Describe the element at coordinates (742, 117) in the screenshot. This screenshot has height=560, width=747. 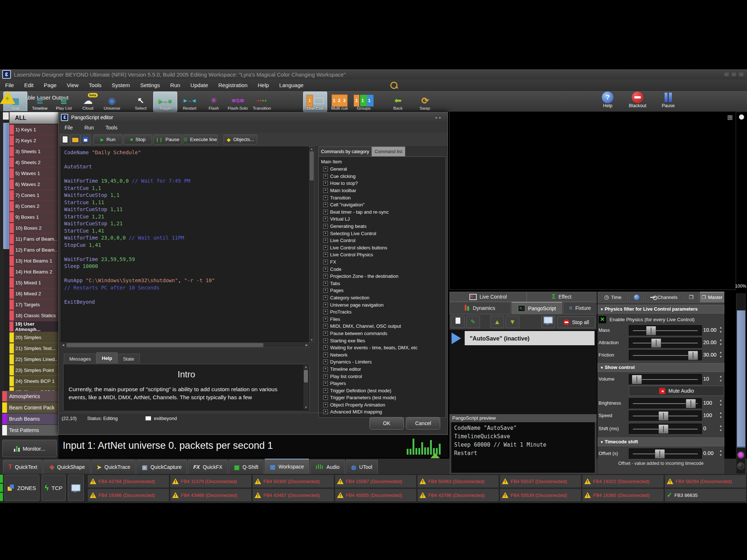
I see `preview-corner-button` at that location.